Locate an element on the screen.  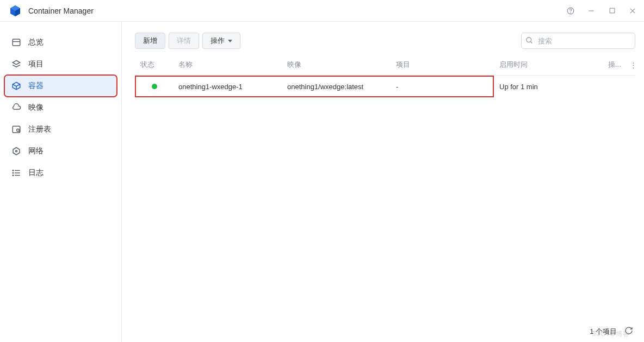
create-button: 新增 is located at coordinates (150, 41).